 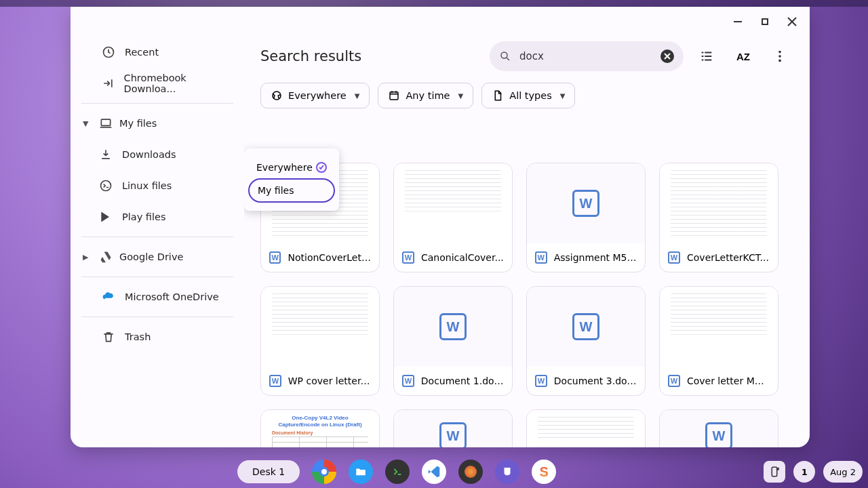 I want to click on play-store-icon, so click(x=106, y=217).